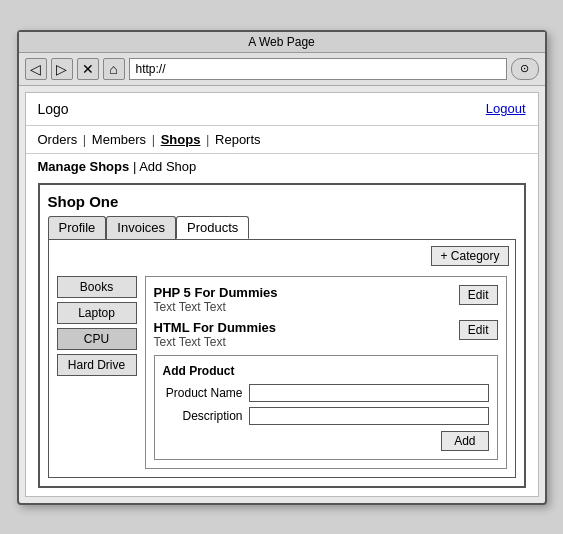  Describe the element at coordinates (97, 339) in the screenshot. I see `category-cpu: CPU` at that location.